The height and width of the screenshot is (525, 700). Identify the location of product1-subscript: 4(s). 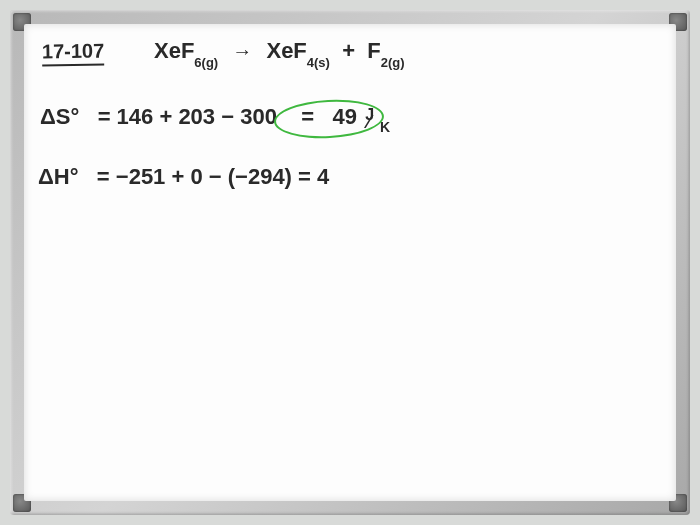
(318, 62).